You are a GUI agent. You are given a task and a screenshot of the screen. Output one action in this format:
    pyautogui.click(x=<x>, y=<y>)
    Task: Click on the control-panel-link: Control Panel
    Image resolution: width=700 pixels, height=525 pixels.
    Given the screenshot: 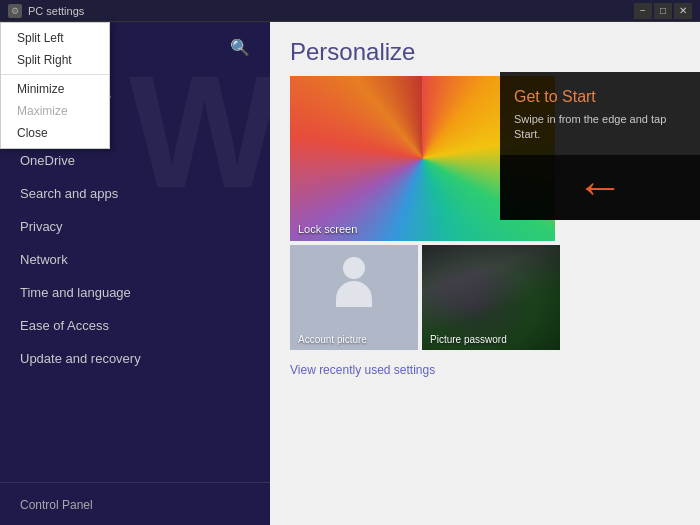 What is the action you would take?
    pyautogui.click(x=56, y=505)
    